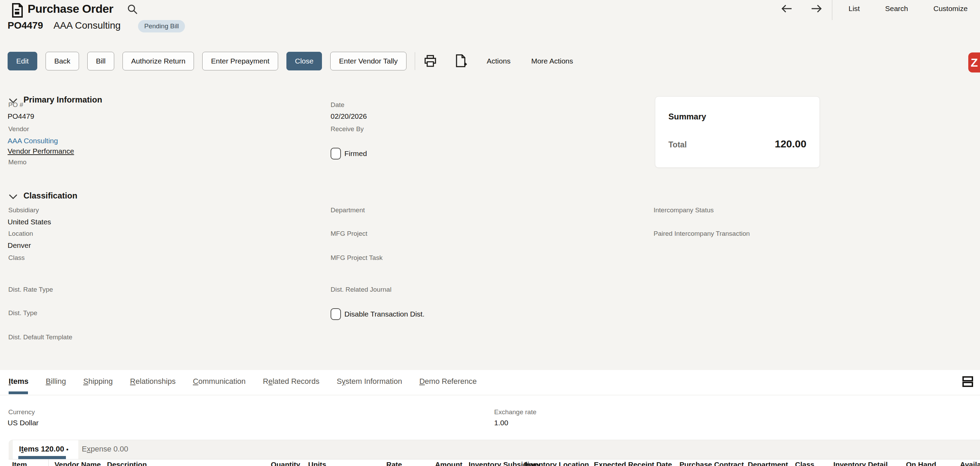 The height and width of the screenshot is (466, 980). What do you see at coordinates (552, 61) in the screenshot?
I see `more-actions-menu-button: More Actions` at bounding box center [552, 61].